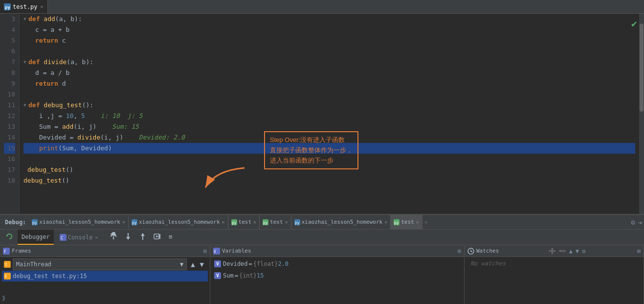  Describe the element at coordinates (143, 237) in the screenshot. I see `step-controls: ≡` at that location.